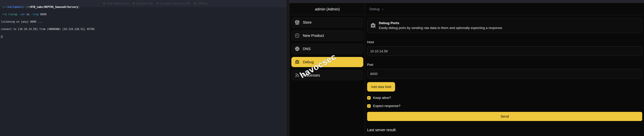  I want to click on terminal-cursor, so click(2, 37).